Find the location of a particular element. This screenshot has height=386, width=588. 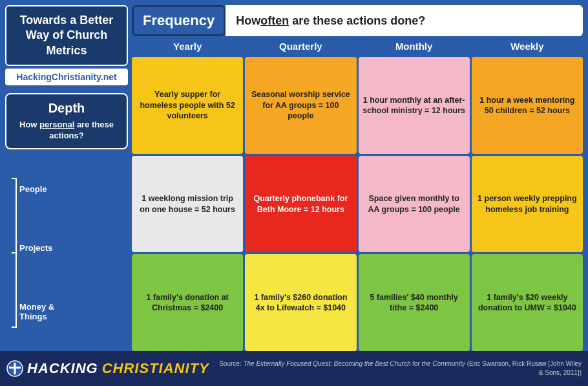

depth-box: Depth How personal are these actions? is located at coordinates (67, 122).